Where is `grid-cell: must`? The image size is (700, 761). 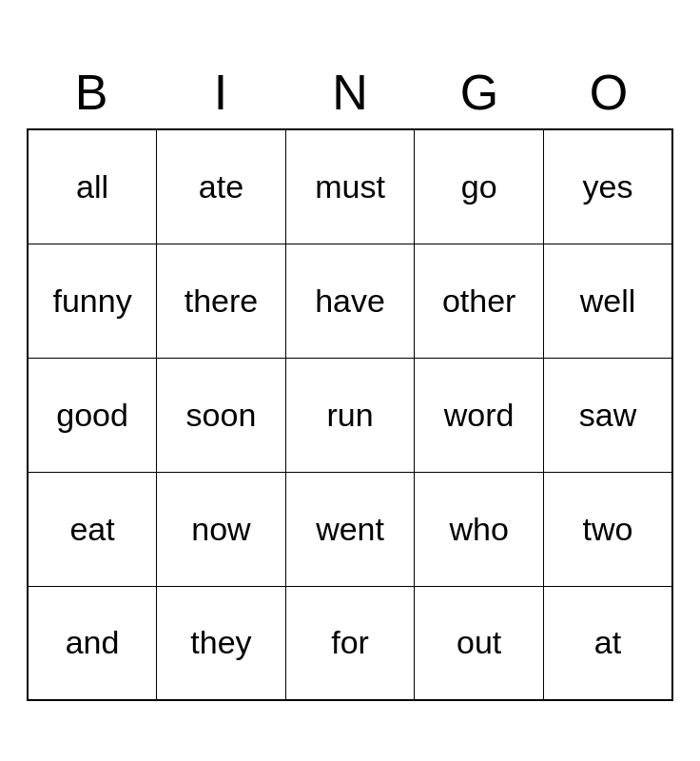
grid-cell: must is located at coordinates (350, 186).